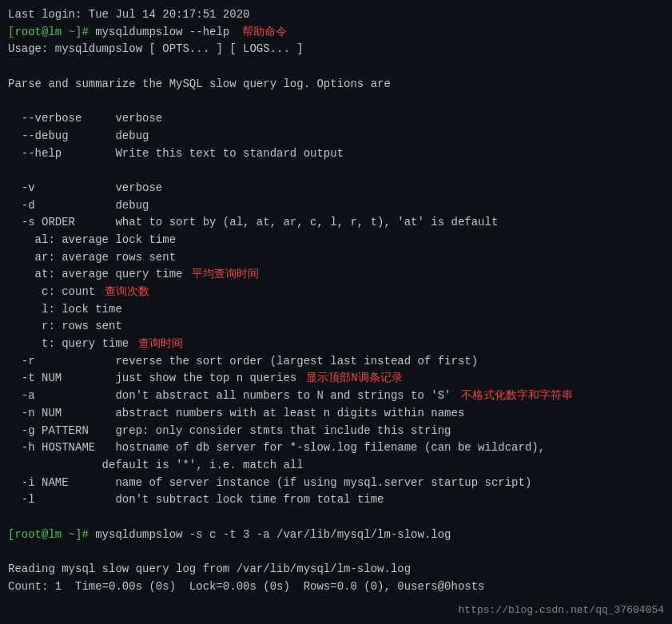 Image resolution: width=672 pixels, height=624 pixels. What do you see at coordinates (162, 33) in the screenshot?
I see `command-text: mysqldumpslow --help` at bounding box center [162, 33].